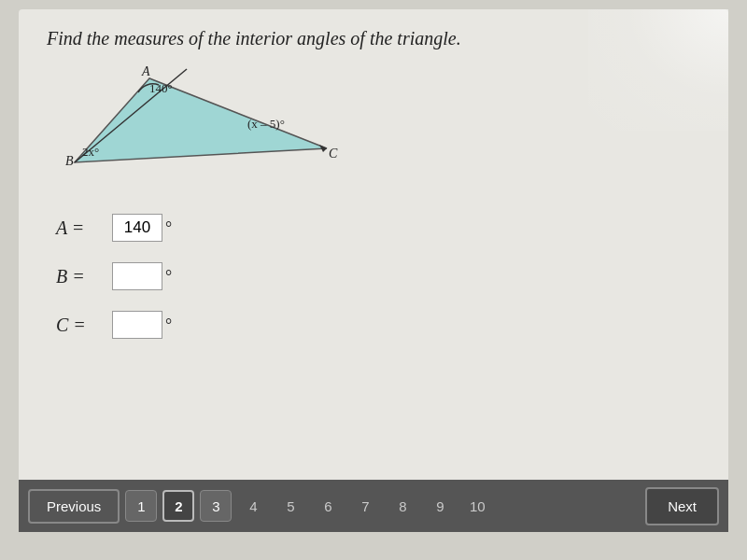  What do you see at coordinates (178, 506) in the screenshot?
I see `page-2-button: 2` at bounding box center [178, 506].